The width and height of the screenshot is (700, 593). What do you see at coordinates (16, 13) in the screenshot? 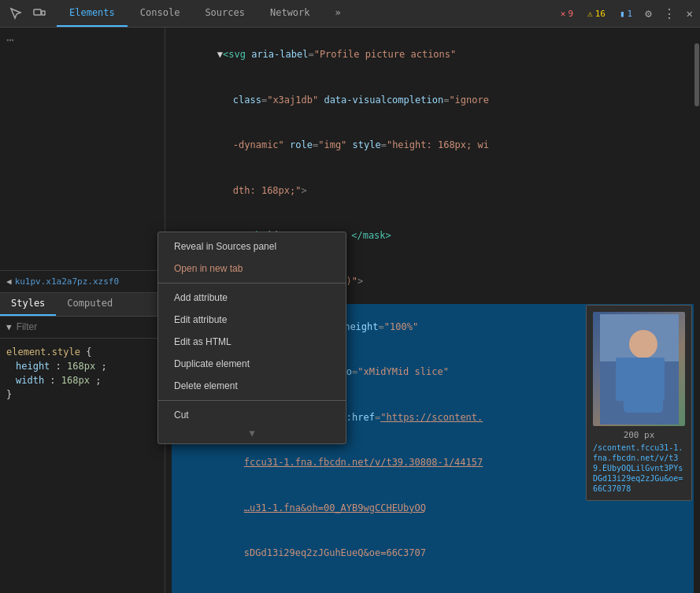
I see `element-picker-button` at bounding box center [16, 13].